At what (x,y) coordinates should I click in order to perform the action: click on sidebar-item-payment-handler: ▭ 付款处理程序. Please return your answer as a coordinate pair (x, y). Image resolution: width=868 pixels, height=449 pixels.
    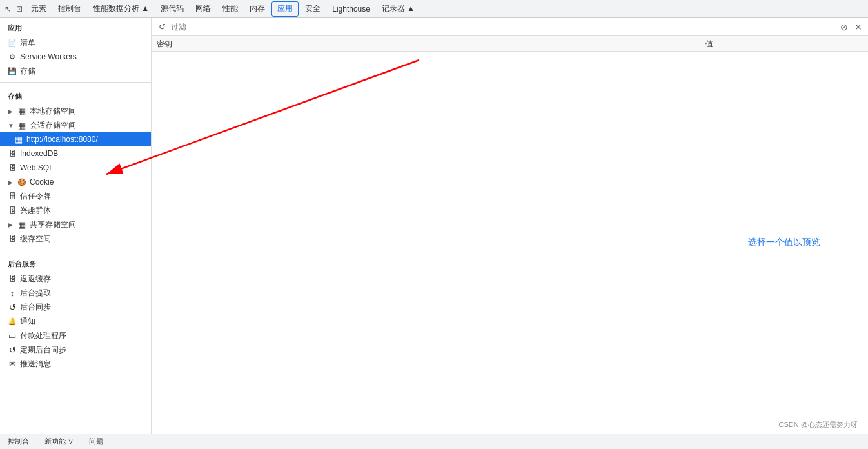
    Looking at the image, I should click on (75, 335).